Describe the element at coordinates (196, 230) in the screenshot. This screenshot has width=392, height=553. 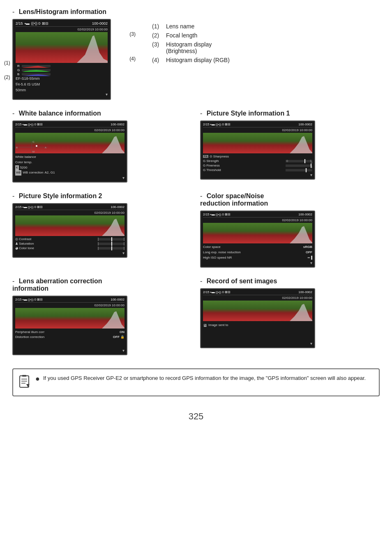
I see `row3: - Picture Style information 2 2/15 ▪▬ ((…` at that location.